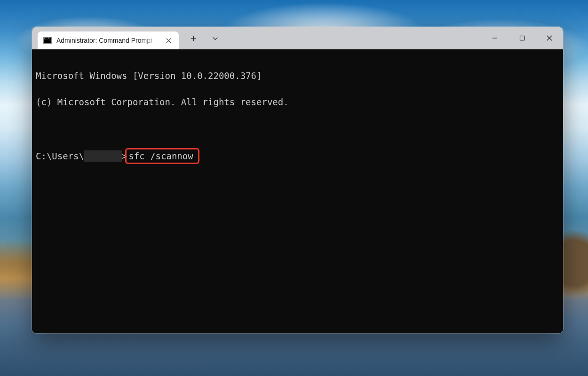  Describe the element at coordinates (522, 38) in the screenshot. I see `window-controls` at that location.